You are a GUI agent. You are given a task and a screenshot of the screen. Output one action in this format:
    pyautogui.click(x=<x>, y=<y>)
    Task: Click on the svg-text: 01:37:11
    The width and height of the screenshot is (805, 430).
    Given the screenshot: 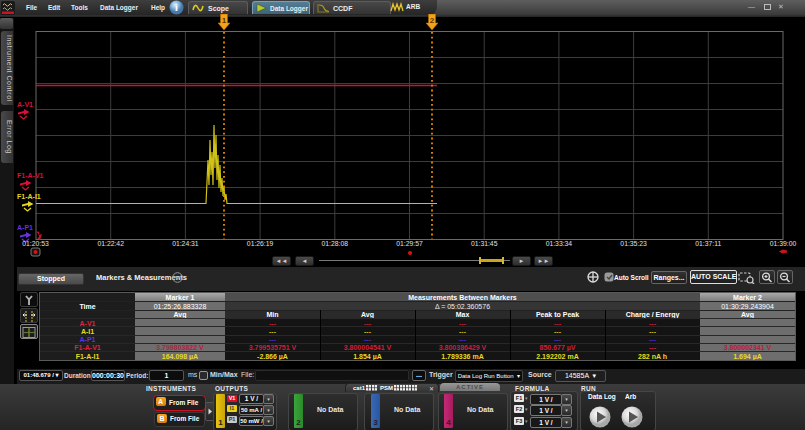 What is the action you would take?
    pyautogui.click(x=708, y=244)
    